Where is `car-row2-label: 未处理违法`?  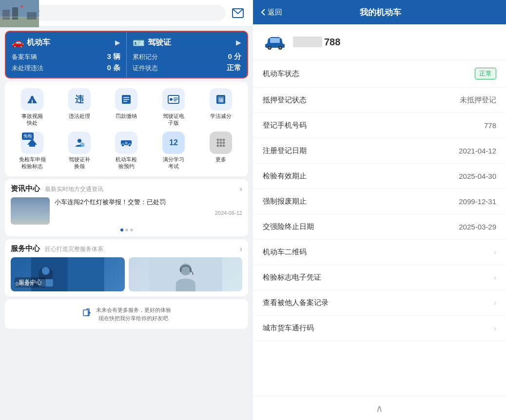 car-row2-label: 未处理违法 is located at coordinates (27, 68).